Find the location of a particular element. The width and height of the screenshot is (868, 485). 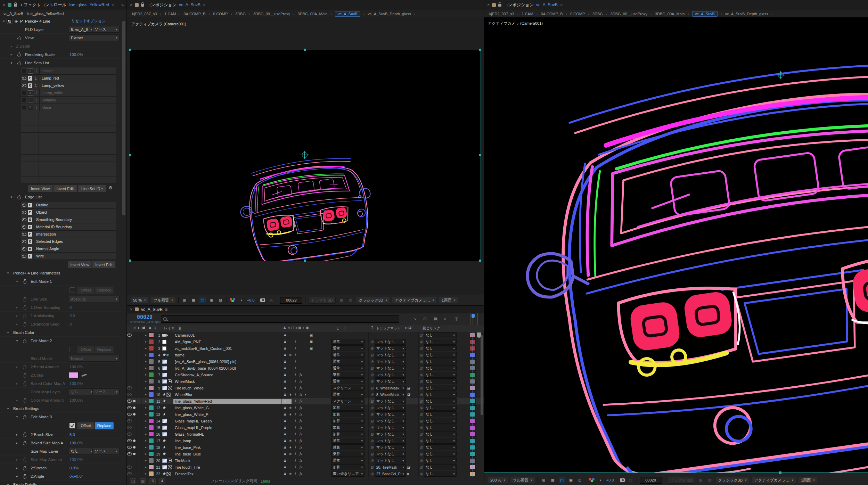

graph-editor-icon: ◫ is located at coordinates (457, 319).